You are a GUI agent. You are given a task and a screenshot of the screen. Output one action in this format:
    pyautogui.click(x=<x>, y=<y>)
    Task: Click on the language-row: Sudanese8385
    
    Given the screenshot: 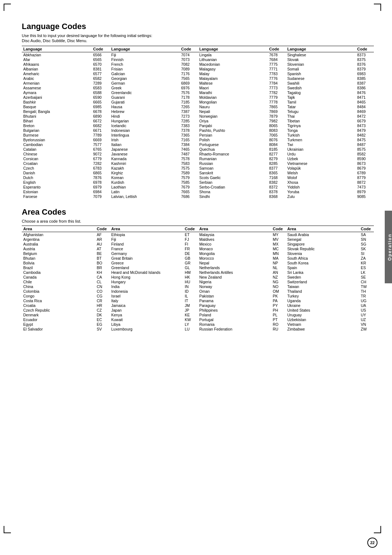 What is the action you would take?
    pyautogui.click(x=330, y=78)
    